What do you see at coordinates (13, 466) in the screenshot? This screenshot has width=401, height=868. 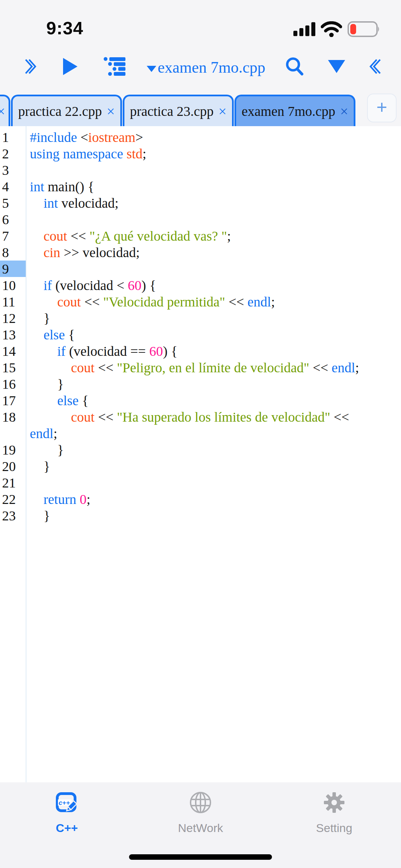 I see `line-number: 20` at bounding box center [13, 466].